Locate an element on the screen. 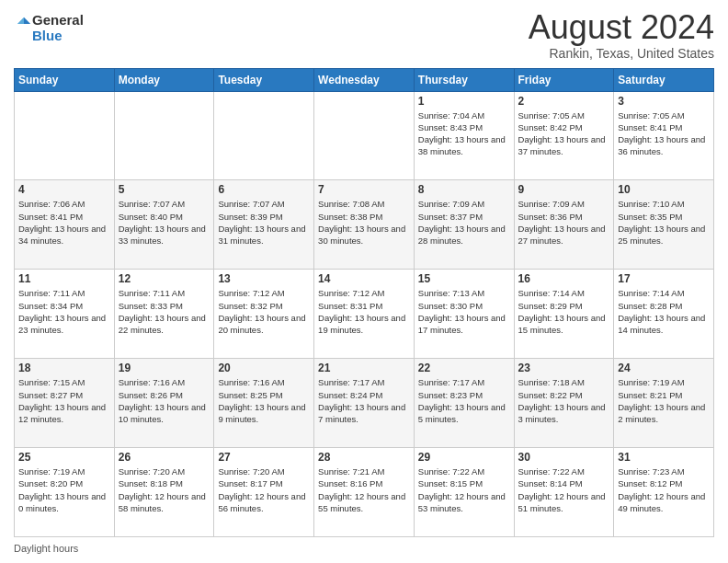 Image resolution: width=728 pixels, height=563 pixels. day-info: Sunrise: 7:05 AM Sunset: 8:41 PM Dayligh… is located at coordinates (664, 134).